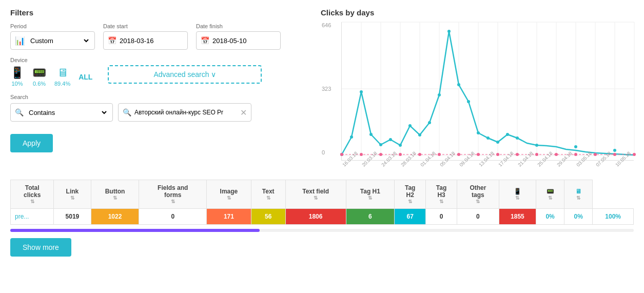  Describe the element at coordinates (326, 89) in the screenshot. I see `y-label-mid: 323` at that location.